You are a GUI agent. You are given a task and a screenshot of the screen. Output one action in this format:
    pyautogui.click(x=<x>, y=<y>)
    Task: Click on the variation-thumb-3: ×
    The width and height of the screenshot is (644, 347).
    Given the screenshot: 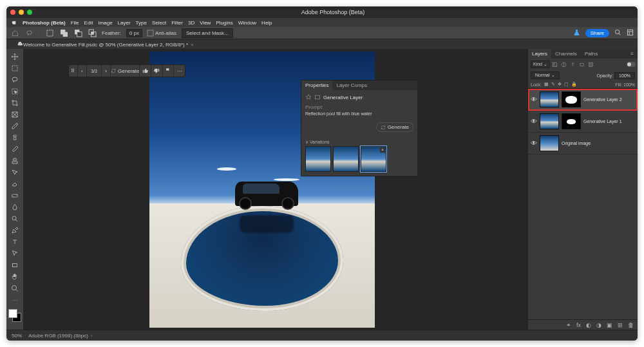 What is the action you would take?
    pyautogui.click(x=374, y=159)
    